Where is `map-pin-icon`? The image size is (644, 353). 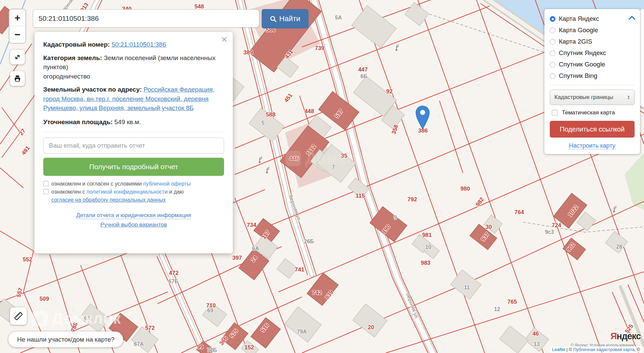
map-pin-icon is located at coordinates (423, 118).